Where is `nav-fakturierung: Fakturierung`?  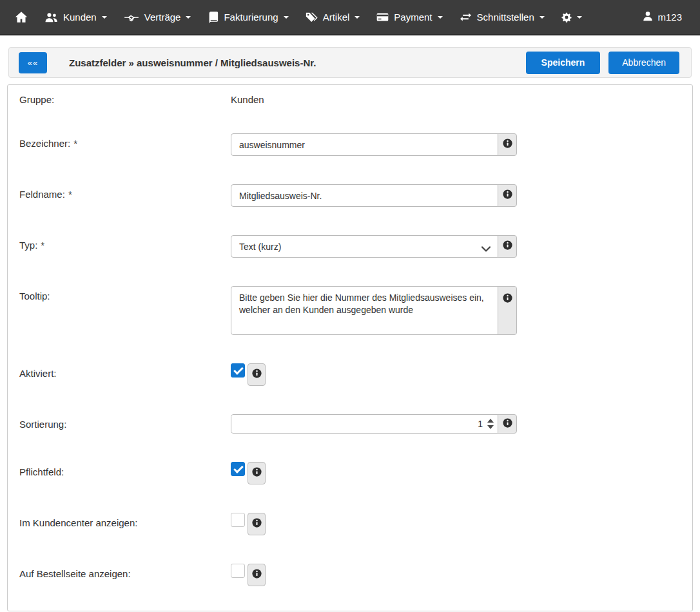
nav-fakturierung: Fakturierung is located at coordinates (248, 17).